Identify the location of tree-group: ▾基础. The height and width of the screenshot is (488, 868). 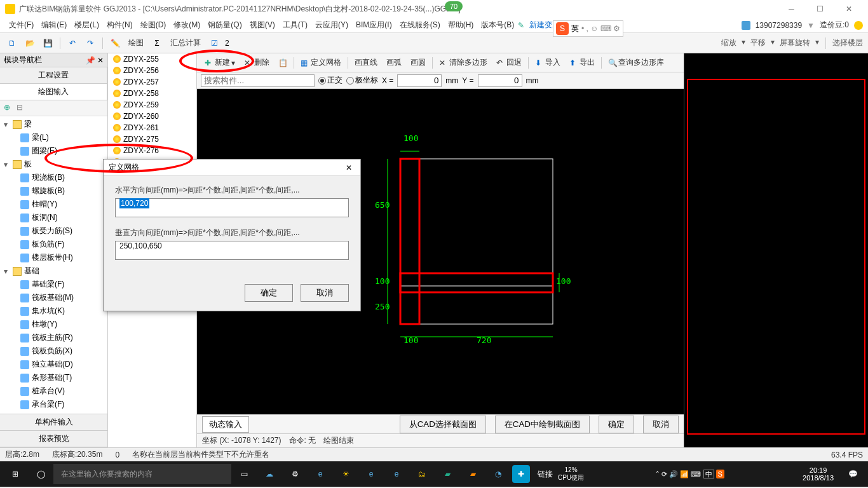
(53, 271).